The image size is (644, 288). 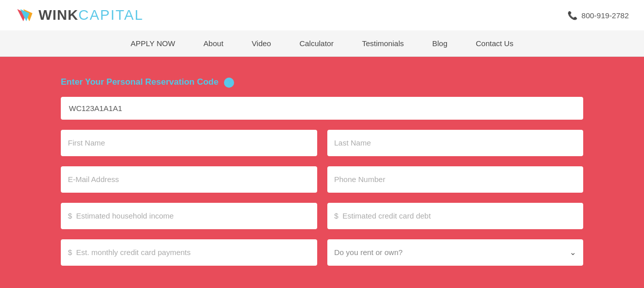 What do you see at coordinates (59, 15) in the screenshot?
I see `logo-wink-text: WINK` at bounding box center [59, 15].